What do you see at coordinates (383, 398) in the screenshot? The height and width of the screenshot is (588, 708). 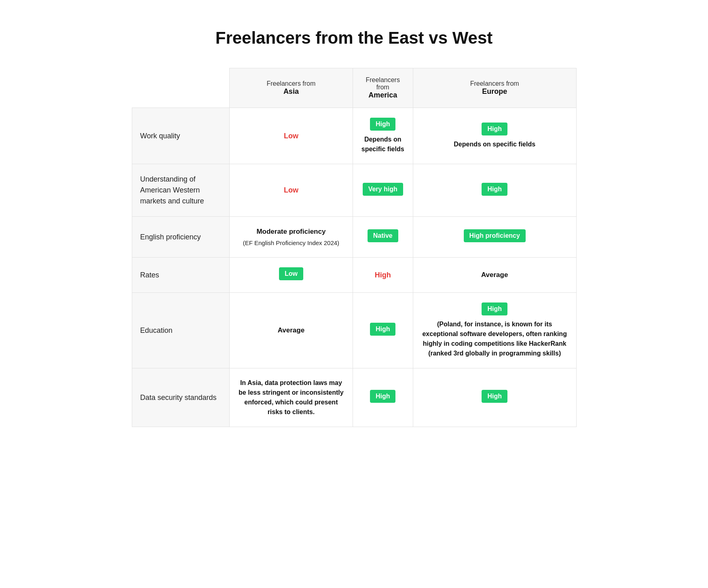 I see `cell-america-5: High` at bounding box center [383, 398].